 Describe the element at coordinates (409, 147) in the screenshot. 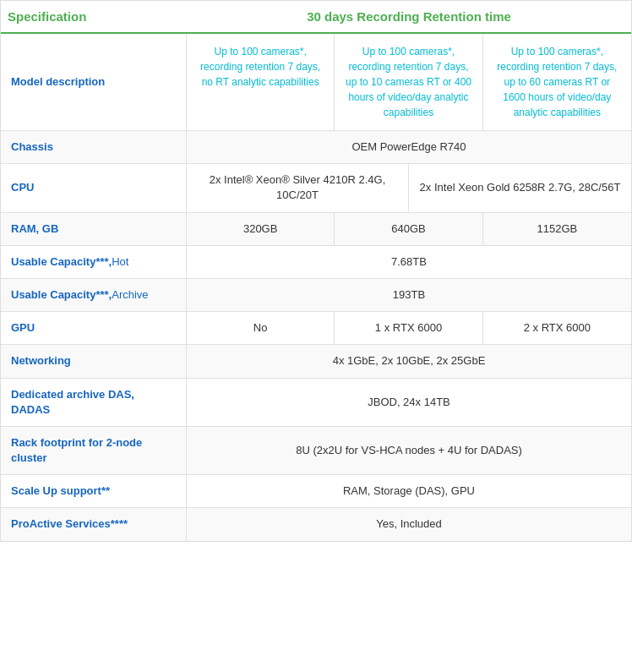

I see `chassis-value: OEM PowerEdge R740` at that location.